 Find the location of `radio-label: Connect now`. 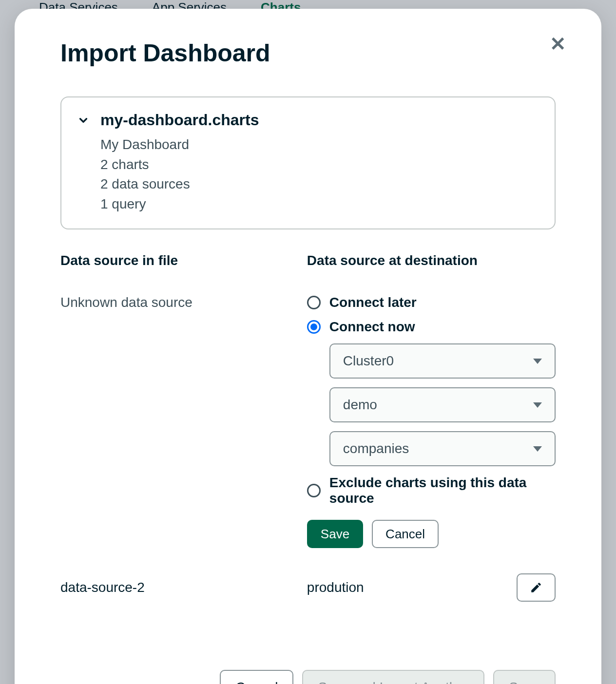

radio-label: Connect now is located at coordinates (372, 327).